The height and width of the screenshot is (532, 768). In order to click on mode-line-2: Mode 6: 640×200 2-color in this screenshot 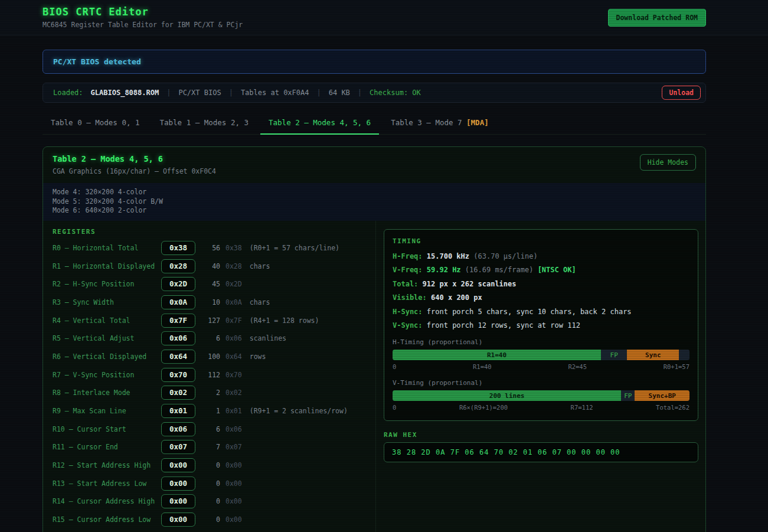, I will do `click(374, 211)`.